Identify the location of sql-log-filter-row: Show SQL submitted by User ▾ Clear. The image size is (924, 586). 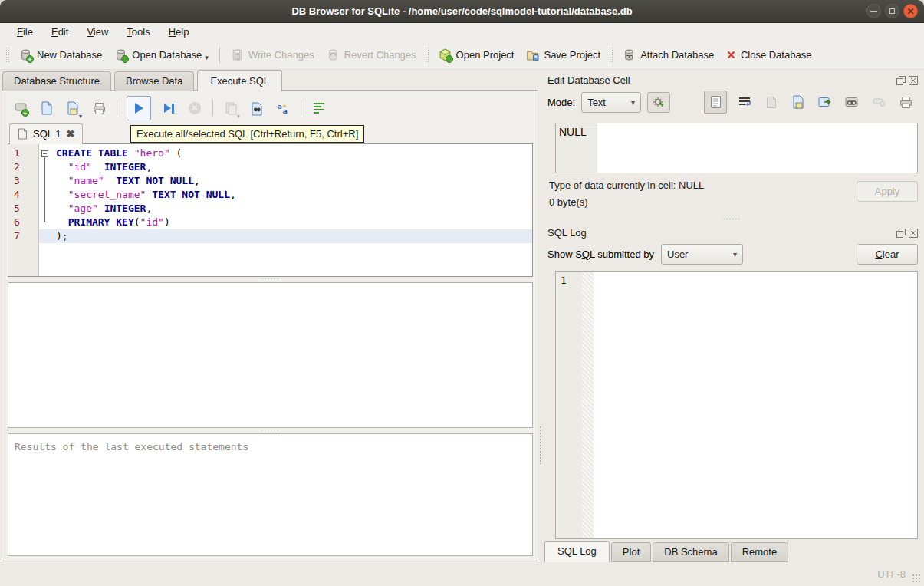
(732, 255).